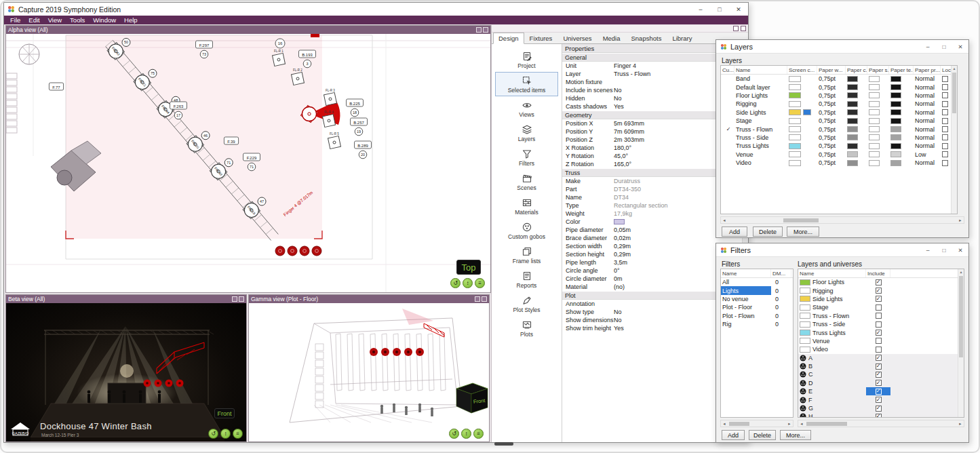  Describe the element at coordinates (881, 332) in the screenshot. I see `include-layer-row-truss-lights: Truss Lights✓` at that location.